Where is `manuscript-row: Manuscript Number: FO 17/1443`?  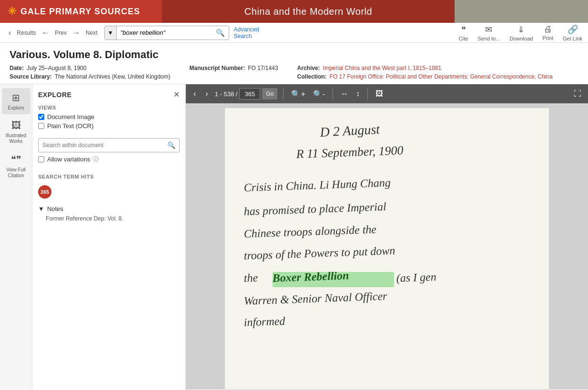
manuscript-row: Manuscript Number: FO 17/1443 is located at coordinates (234, 68).